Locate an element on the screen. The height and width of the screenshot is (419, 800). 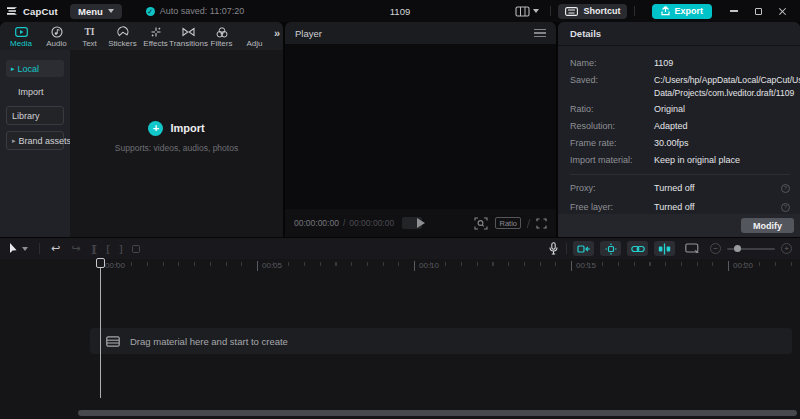
split-button: ][ is located at coordinates (93, 249).